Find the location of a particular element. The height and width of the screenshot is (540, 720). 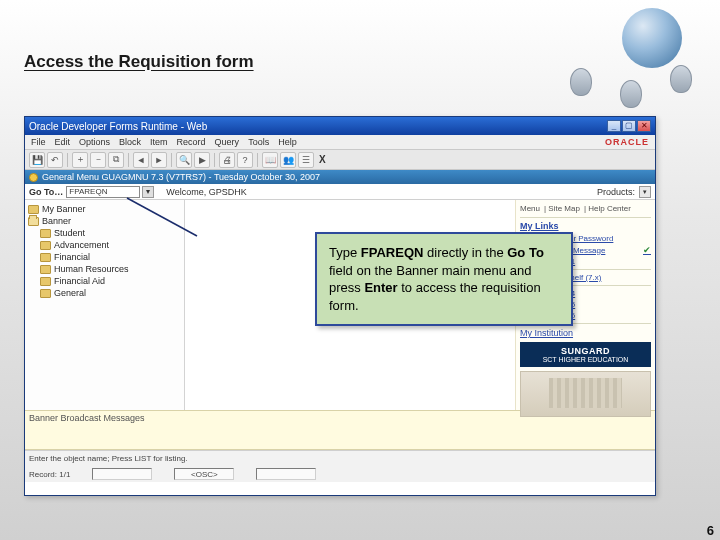

globe-icon is located at coordinates (652, 38).